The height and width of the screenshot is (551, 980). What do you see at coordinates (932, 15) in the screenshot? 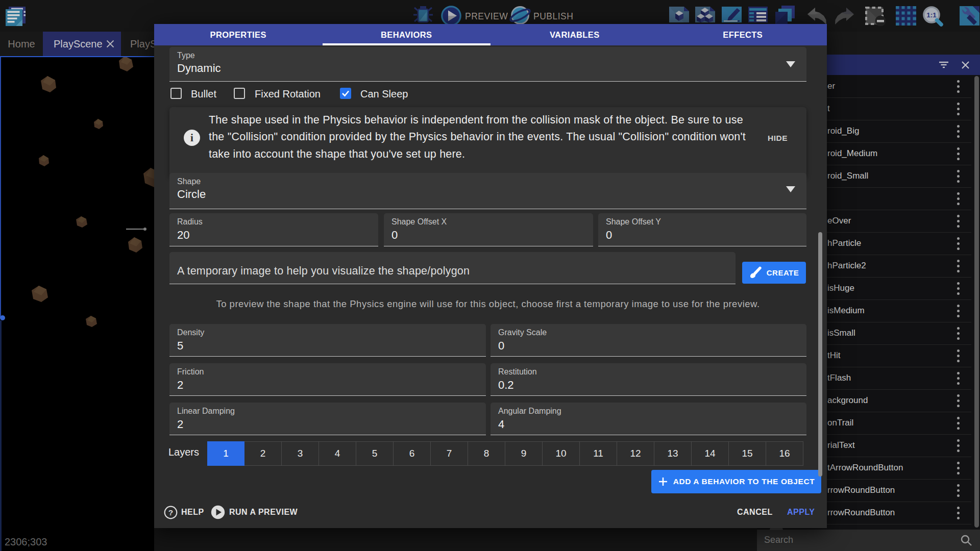
I see `svg-text: 1:1` at bounding box center [932, 15].